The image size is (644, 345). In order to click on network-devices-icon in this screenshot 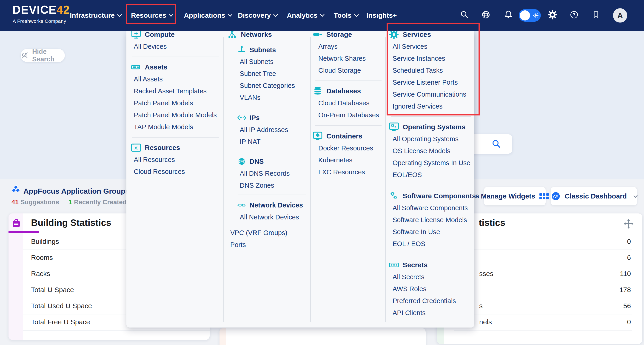, I will do `click(242, 205)`.